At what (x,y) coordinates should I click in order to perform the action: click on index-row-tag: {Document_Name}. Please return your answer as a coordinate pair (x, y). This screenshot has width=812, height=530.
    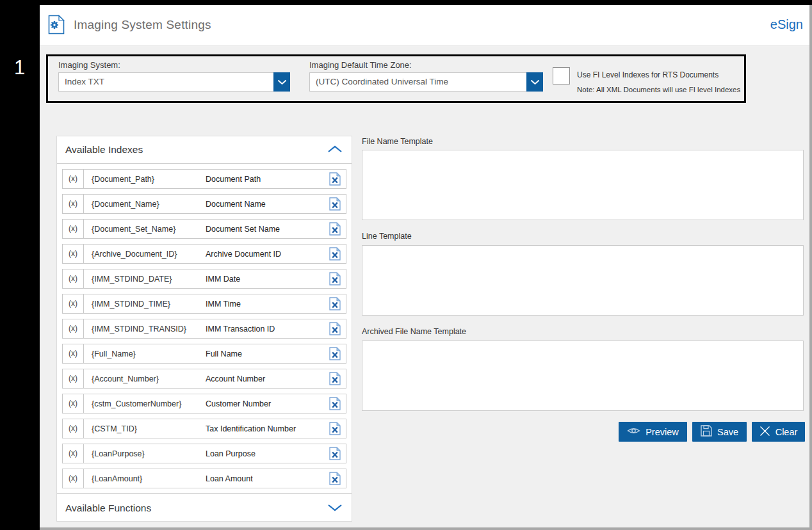
    Looking at the image, I should click on (149, 204).